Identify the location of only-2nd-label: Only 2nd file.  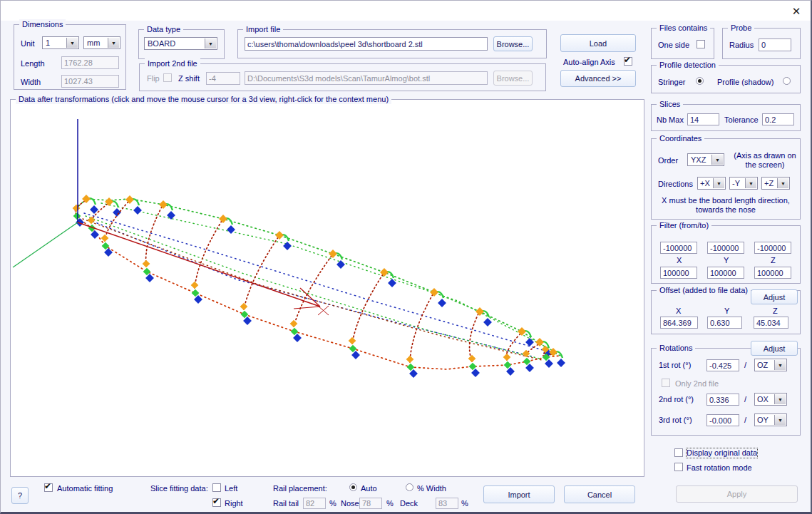
(697, 384).